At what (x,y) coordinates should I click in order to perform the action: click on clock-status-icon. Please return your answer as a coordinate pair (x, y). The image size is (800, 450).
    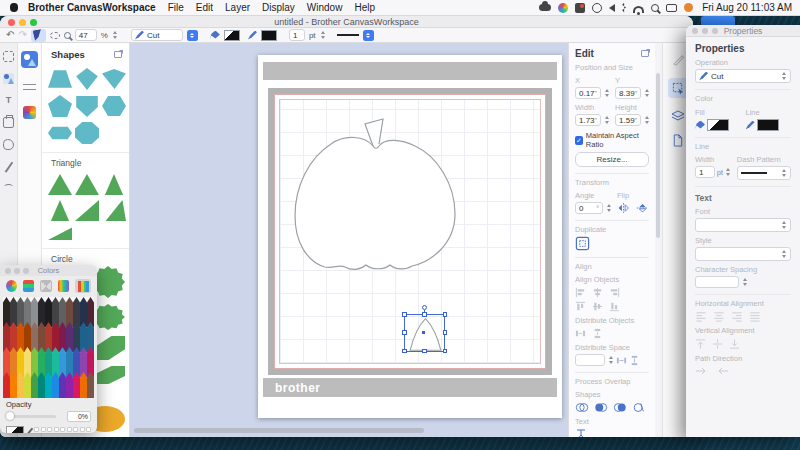
    Looking at the image, I should click on (597, 8).